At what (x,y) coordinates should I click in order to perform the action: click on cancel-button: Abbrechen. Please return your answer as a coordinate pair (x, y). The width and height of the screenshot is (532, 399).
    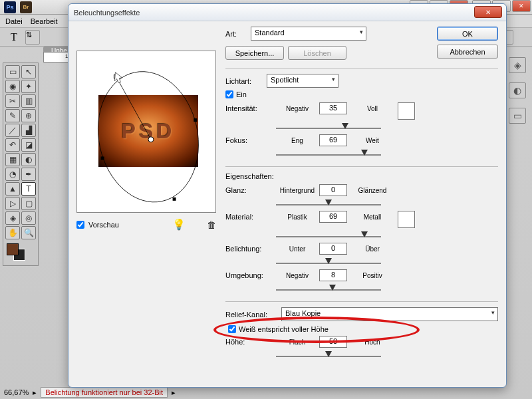
    Looking at the image, I should click on (467, 52).